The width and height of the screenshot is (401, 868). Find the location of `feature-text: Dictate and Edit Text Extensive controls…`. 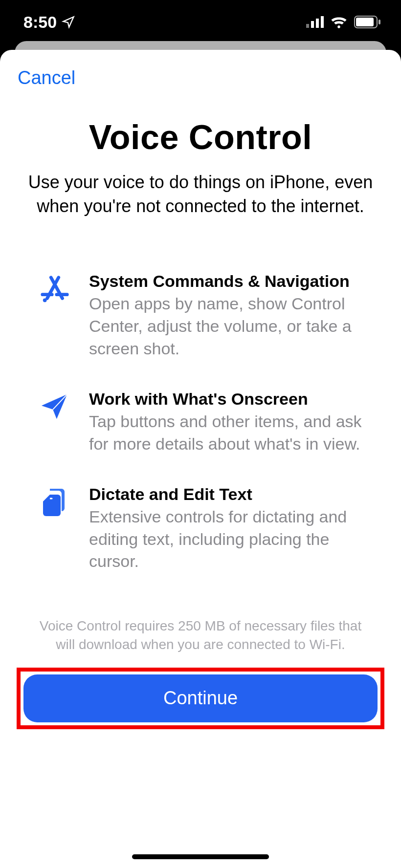

feature-text: Dictate and Edit Text Extensive controls… is located at coordinates (231, 529).